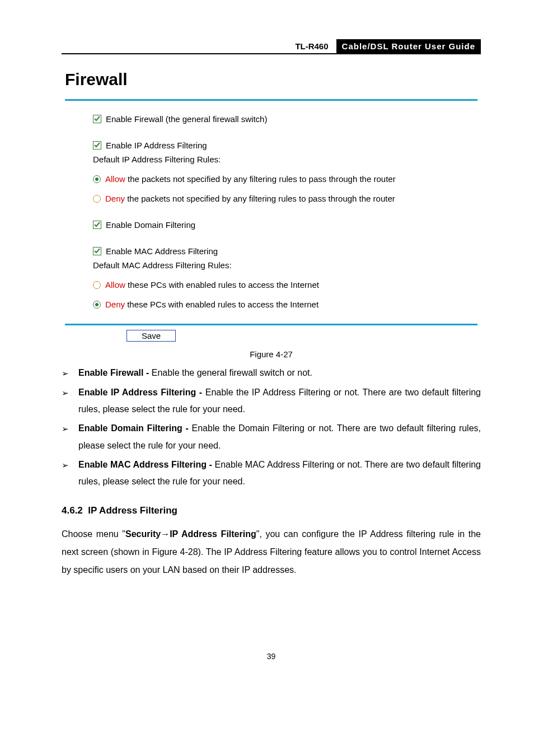  Describe the element at coordinates (97, 225) in the screenshot. I see `checkbox-enable-domain` at that location.